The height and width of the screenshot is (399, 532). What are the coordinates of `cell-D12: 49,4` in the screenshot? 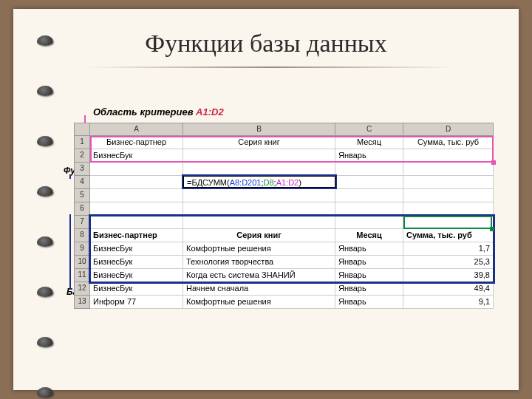 It's located at (449, 289).